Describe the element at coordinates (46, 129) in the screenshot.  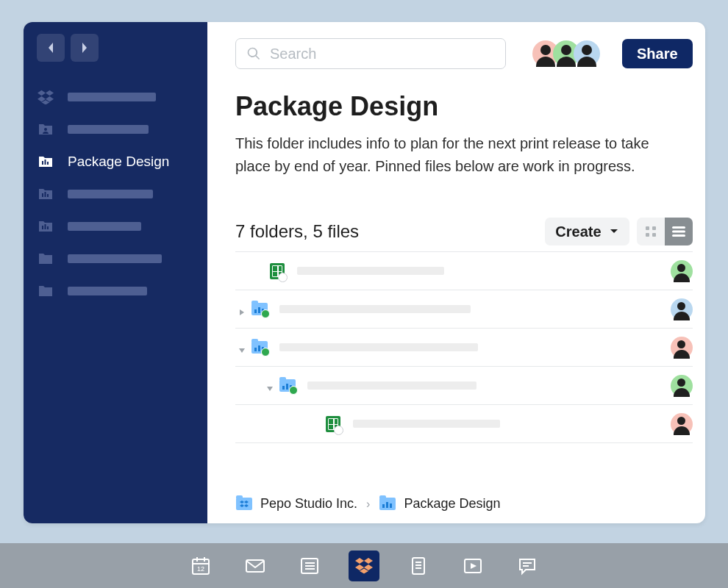
I see `person-folder-icon` at that location.